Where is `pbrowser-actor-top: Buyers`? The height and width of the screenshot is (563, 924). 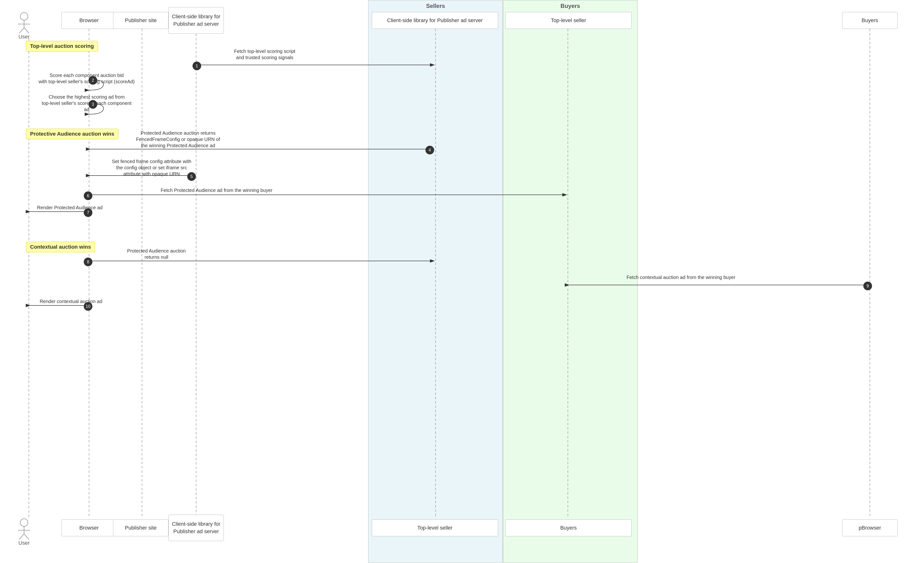 pbrowser-actor-top: Buyers is located at coordinates (870, 20).